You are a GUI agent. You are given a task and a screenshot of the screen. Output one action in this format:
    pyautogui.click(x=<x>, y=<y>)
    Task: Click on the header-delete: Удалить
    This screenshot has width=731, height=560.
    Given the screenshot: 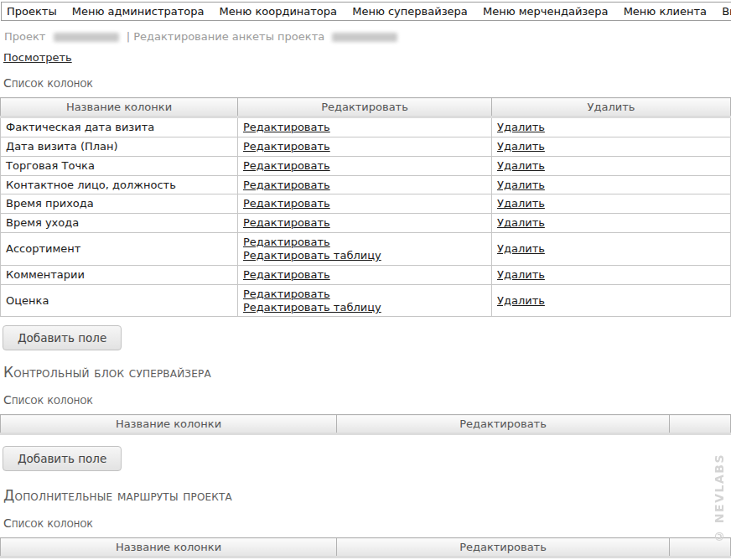 What is the action you would take?
    pyautogui.click(x=612, y=107)
    